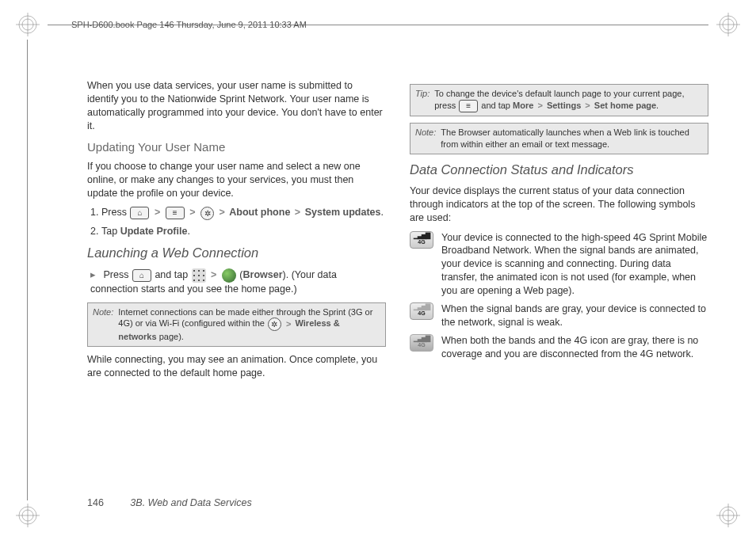 The height and width of the screenshot is (540, 756). I want to click on label-browser: Browser, so click(263, 275).